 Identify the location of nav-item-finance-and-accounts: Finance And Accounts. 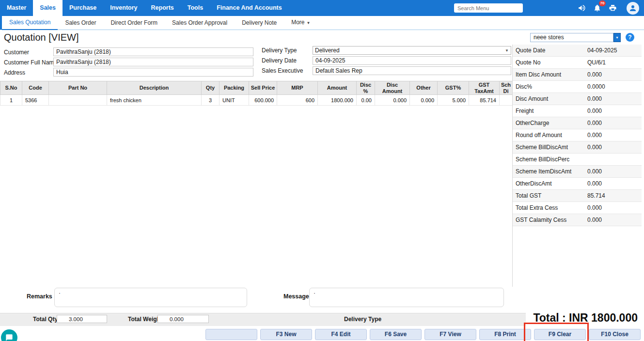
(249, 8).